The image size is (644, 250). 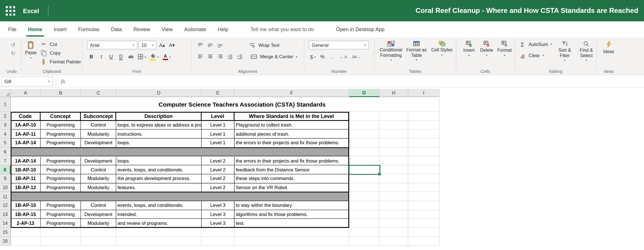 I want to click on grid-cell-H6, so click(x=394, y=152).